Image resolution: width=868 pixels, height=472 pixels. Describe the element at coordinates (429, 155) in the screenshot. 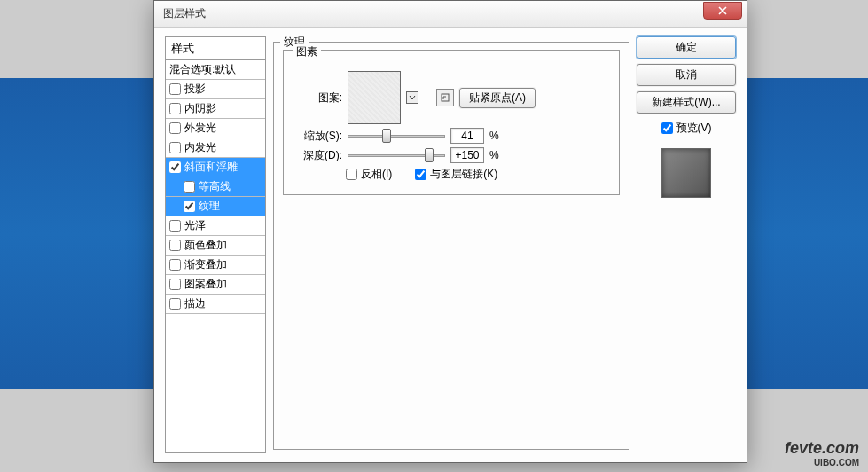

I see `depth-slider-thumb` at that location.